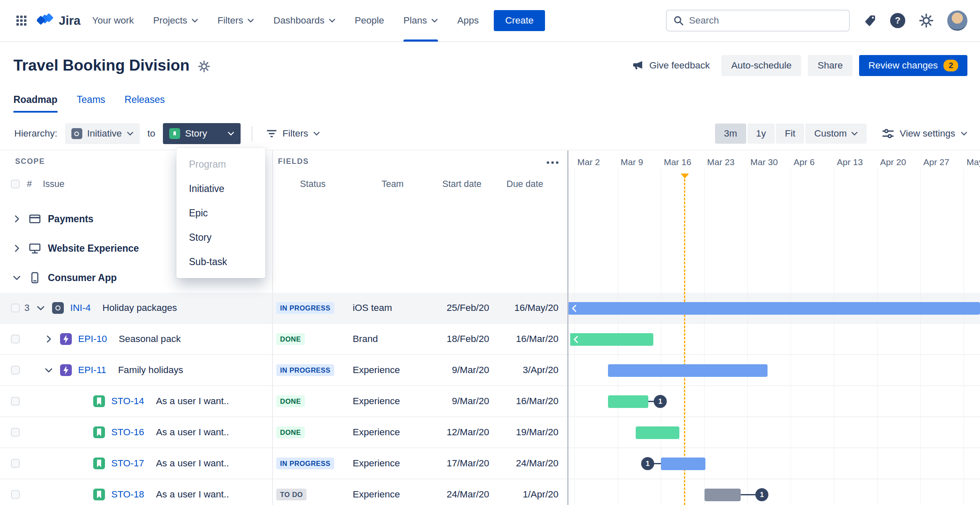  I want to click on issue-key-link: STO-17, so click(128, 463).